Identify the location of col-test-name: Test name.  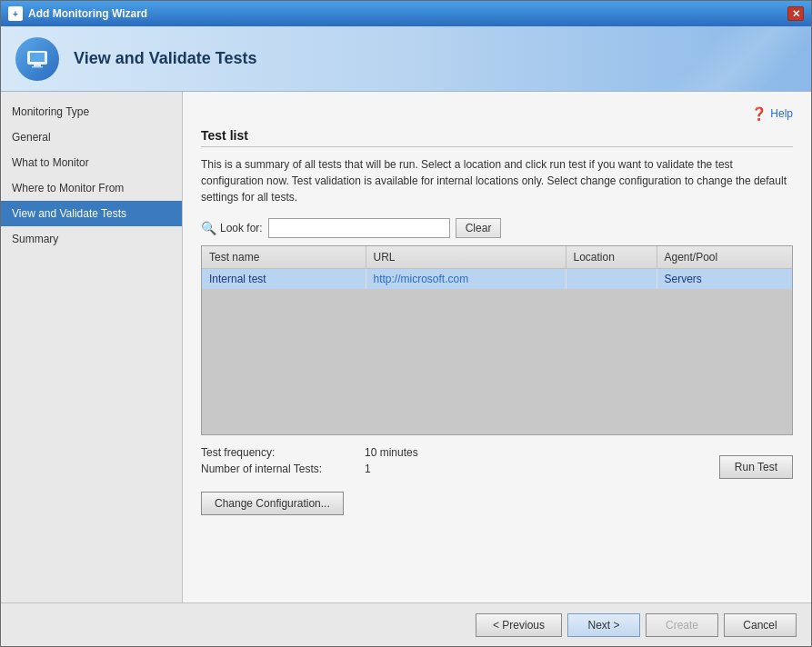
(284, 258).